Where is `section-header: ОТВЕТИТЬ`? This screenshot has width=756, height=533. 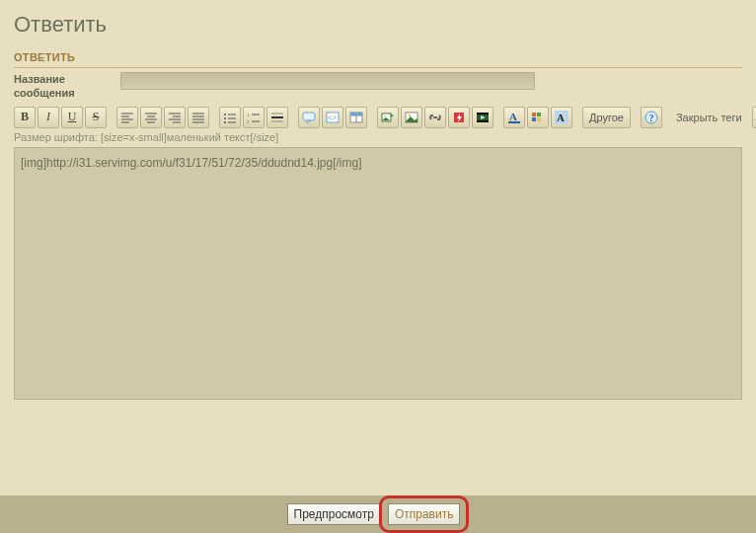 section-header: ОТВЕТИТЬ is located at coordinates (378, 57).